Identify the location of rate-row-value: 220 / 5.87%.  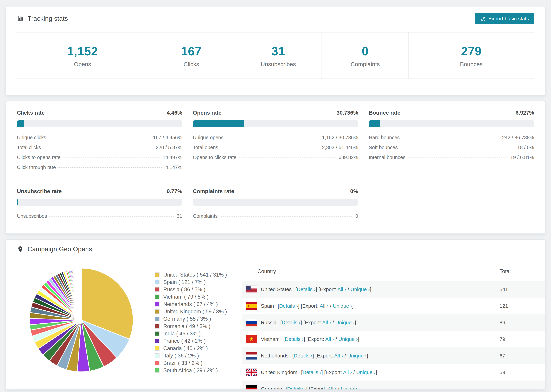
(169, 147).